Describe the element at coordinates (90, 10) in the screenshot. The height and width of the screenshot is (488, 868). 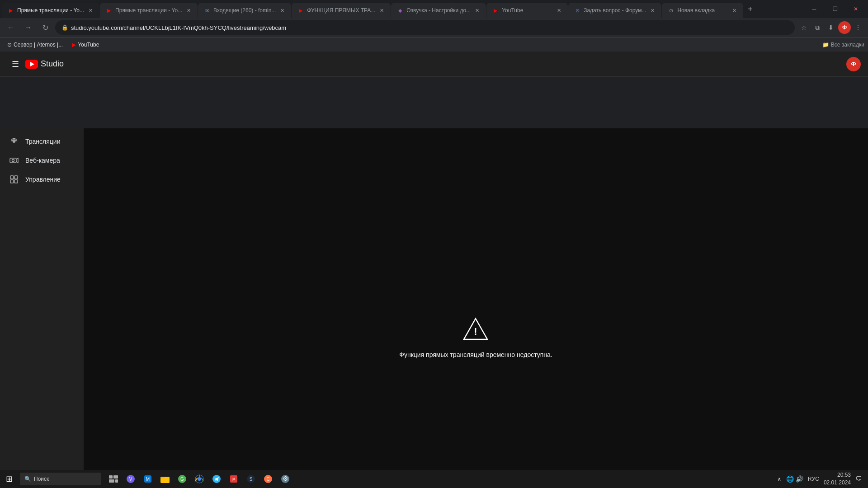
I see `tab-1-close: ✕` at that location.